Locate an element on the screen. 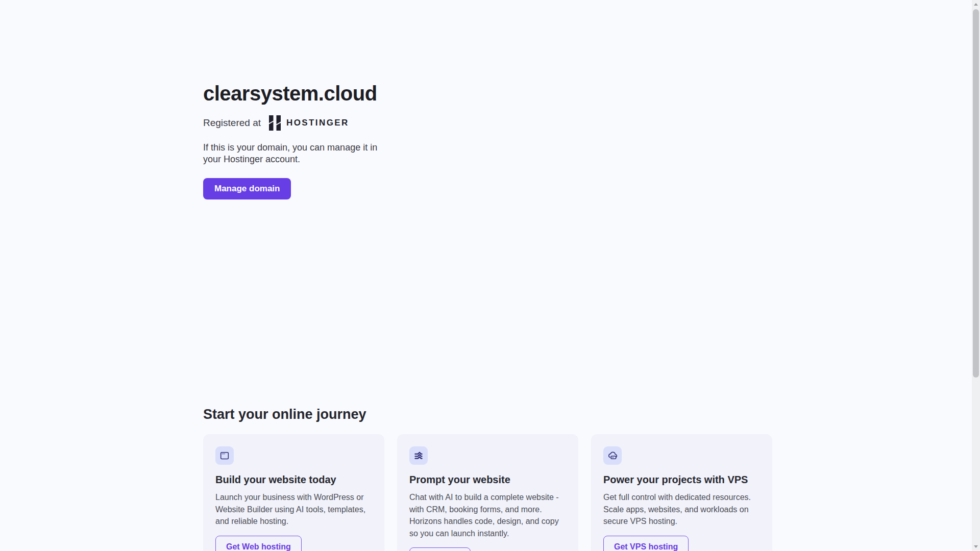 Image resolution: width=980 pixels, height=551 pixels. scrollbar-up-arrow-icon is located at coordinates (976, 4).